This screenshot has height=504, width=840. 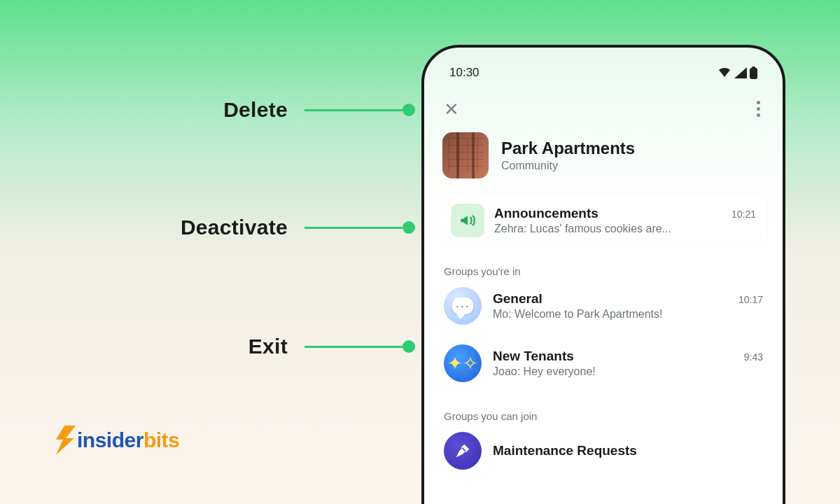 What do you see at coordinates (741, 73) in the screenshot?
I see `signal-icon` at bounding box center [741, 73].